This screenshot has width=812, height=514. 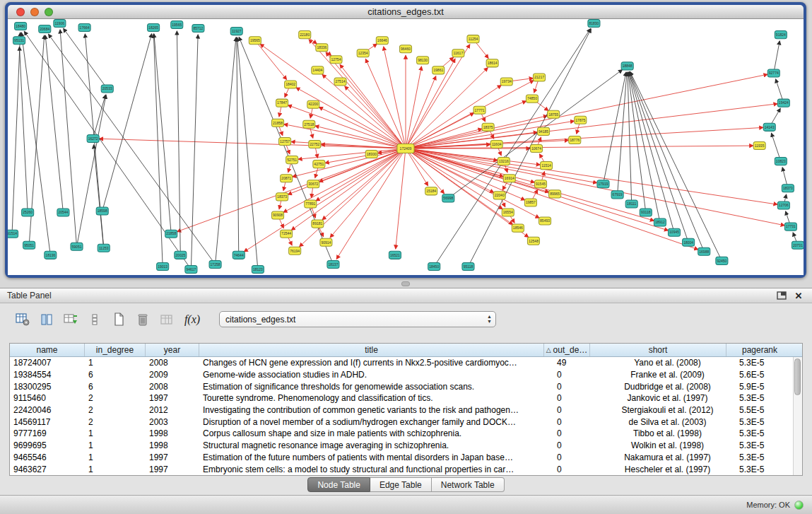 What do you see at coordinates (790, 226) in the screenshot?
I see `graph-node: 17731` at bounding box center [790, 226].